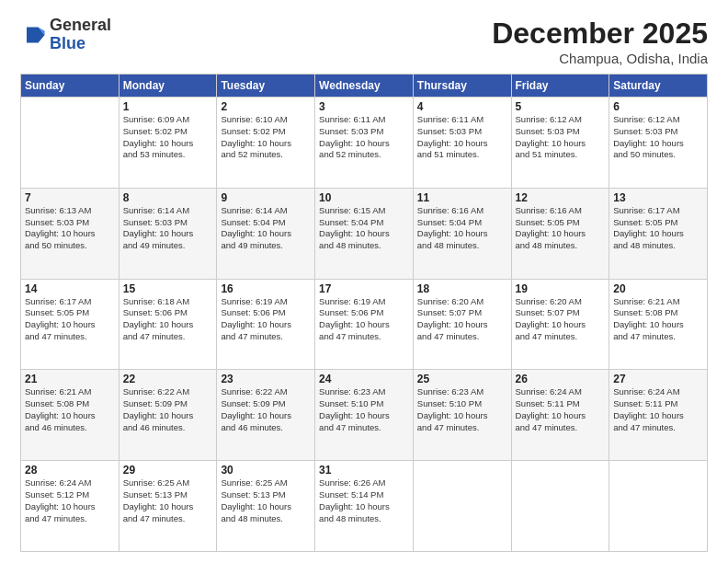 The width and height of the screenshot is (728, 563). Describe the element at coordinates (33, 35) in the screenshot. I see `logo-icon` at that location.